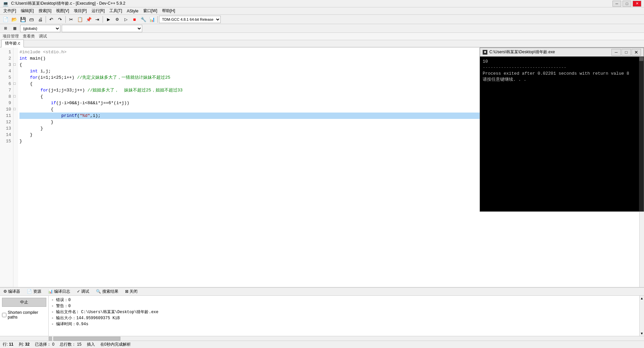 The height and width of the screenshot is (348, 644). I want to click on shorten-paths-option: Shorten compiler paths, so click(24, 315).